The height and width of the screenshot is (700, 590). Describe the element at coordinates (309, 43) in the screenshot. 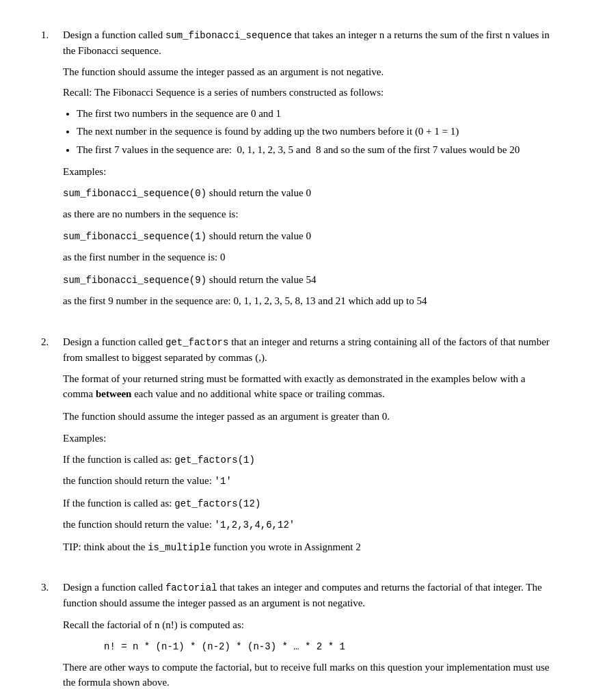

I see `question-1-intro-line: Design a function called sum_fibonacci_s…` at that location.